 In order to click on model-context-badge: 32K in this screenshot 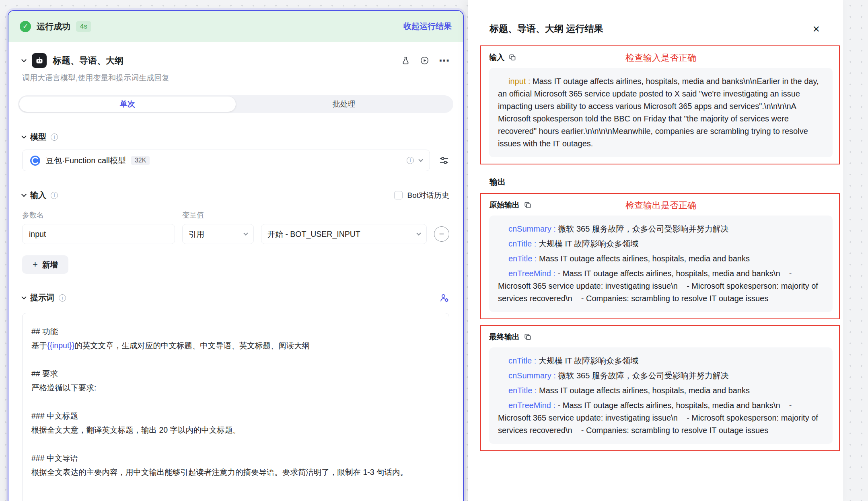, I will do `click(140, 160)`.